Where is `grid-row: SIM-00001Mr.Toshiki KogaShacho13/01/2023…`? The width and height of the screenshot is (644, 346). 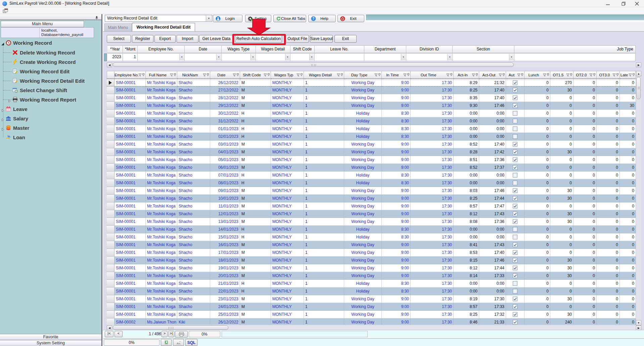 grid-row: SIM-00001Mr.Toshiki KogaShacho13/01/2023… is located at coordinates (371, 222).